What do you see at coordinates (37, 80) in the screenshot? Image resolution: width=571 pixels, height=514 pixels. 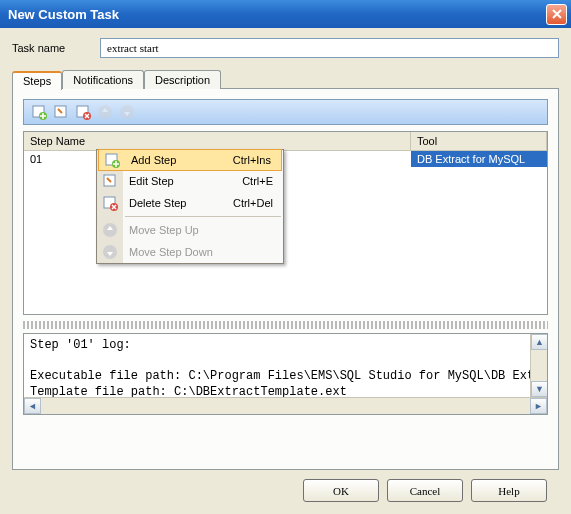 I see `tab-steps: Steps` at bounding box center [37, 80].